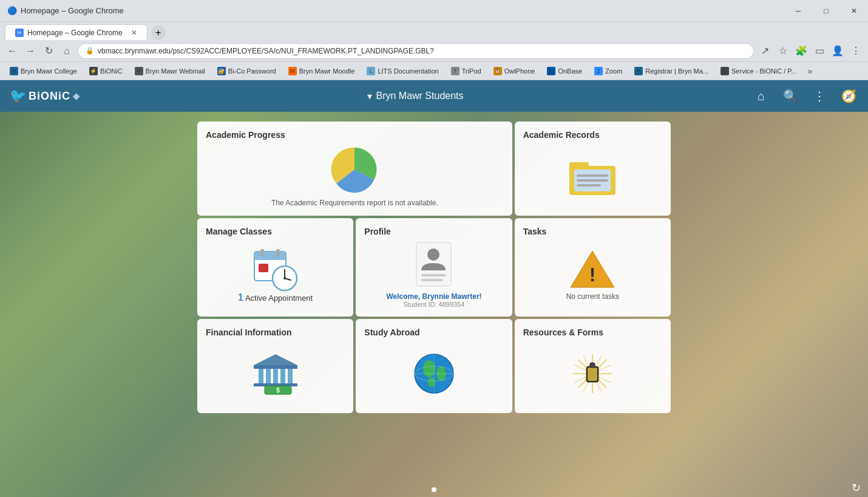 The width and height of the screenshot is (868, 497). What do you see at coordinates (764, 71) in the screenshot?
I see `bookmark-label: Service - BiONiC / P...` at bounding box center [764, 71].